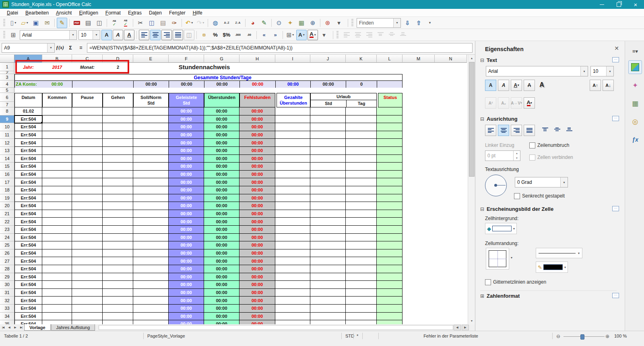 The height and width of the screenshot is (346, 644). What do you see at coordinates (151, 135) in the screenshot?
I see `cell-e11` at bounding box center [151, 135].